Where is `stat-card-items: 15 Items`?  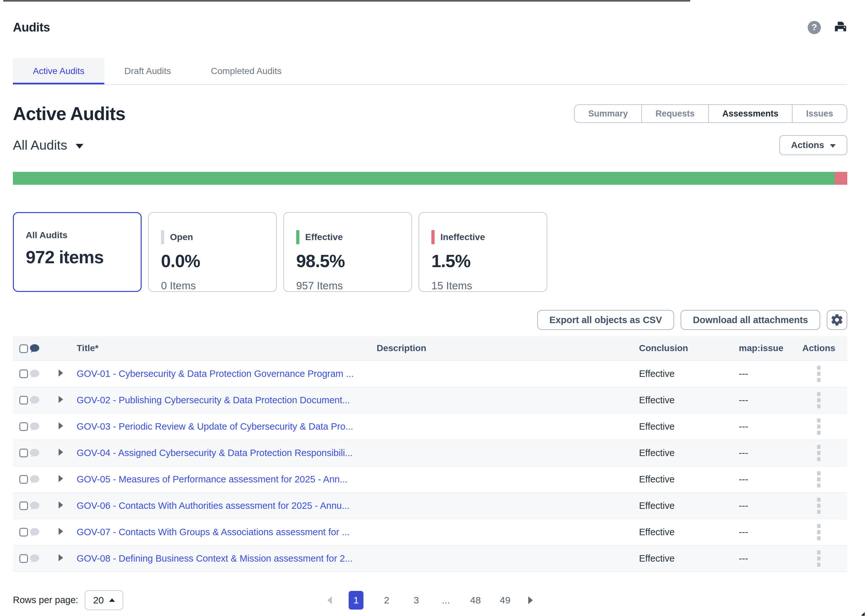
stat-card-items: 15 Items is located at coordinates (483, 286).